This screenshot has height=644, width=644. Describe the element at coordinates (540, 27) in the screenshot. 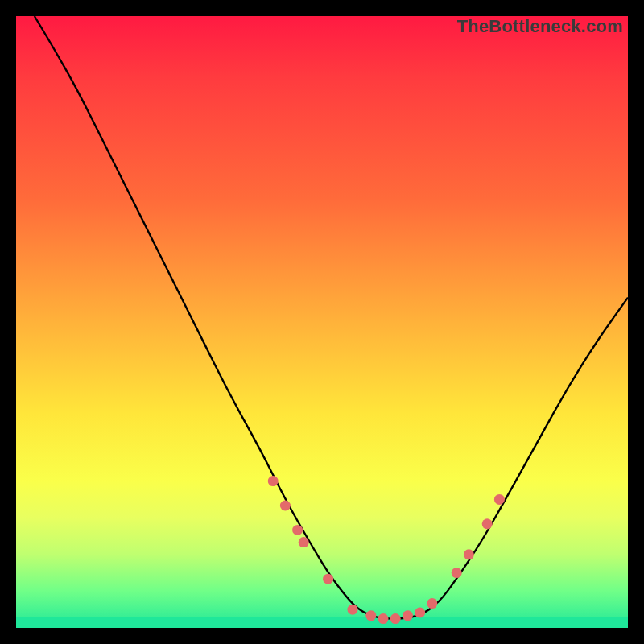

I see `watermark-text: TheBottleneck.com` at that location.